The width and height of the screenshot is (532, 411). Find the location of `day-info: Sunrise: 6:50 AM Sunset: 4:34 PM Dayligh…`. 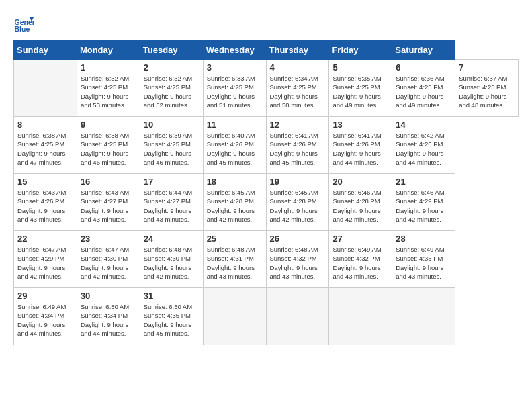

day-info: Sunrise: 6:50 AM Sunset: 4:34 PM Dayligh… is located at coordinates (109, 320).